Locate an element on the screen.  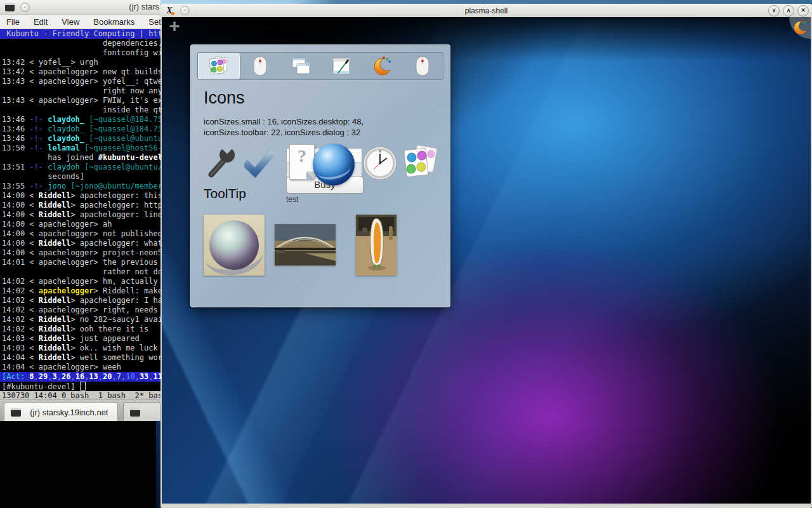
terminal-line: 13:46 -!- claydoh_ [~quassel@184.75. is located at coordinates (80, 119).